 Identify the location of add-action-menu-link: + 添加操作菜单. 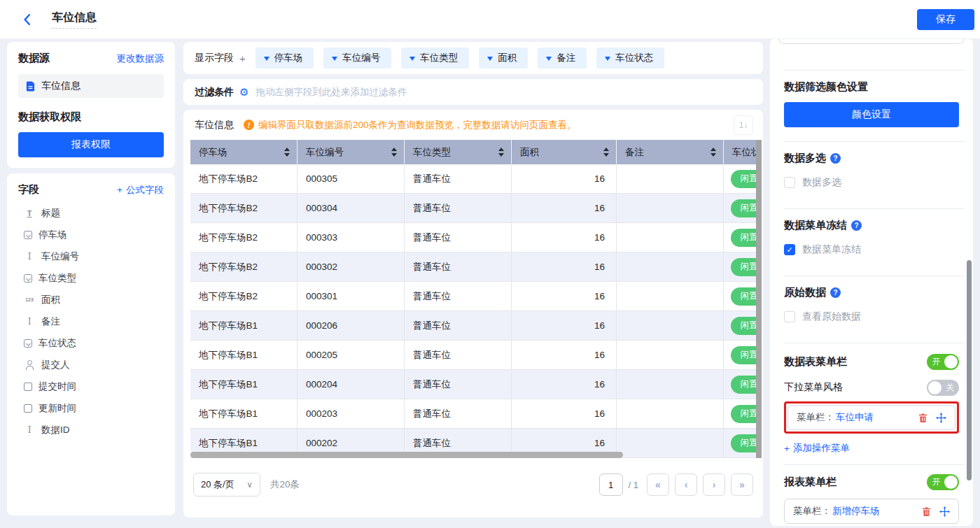
(817, 448).